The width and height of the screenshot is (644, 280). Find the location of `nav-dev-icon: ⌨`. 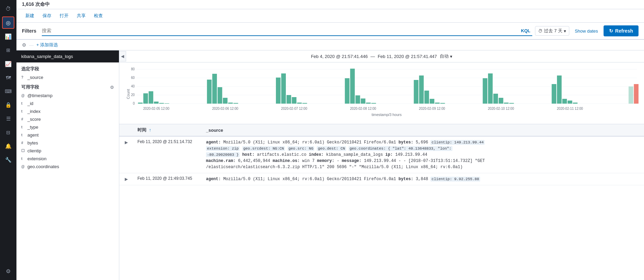

nav-dev-icon: ⌨ is located at coordinates (8, 91).